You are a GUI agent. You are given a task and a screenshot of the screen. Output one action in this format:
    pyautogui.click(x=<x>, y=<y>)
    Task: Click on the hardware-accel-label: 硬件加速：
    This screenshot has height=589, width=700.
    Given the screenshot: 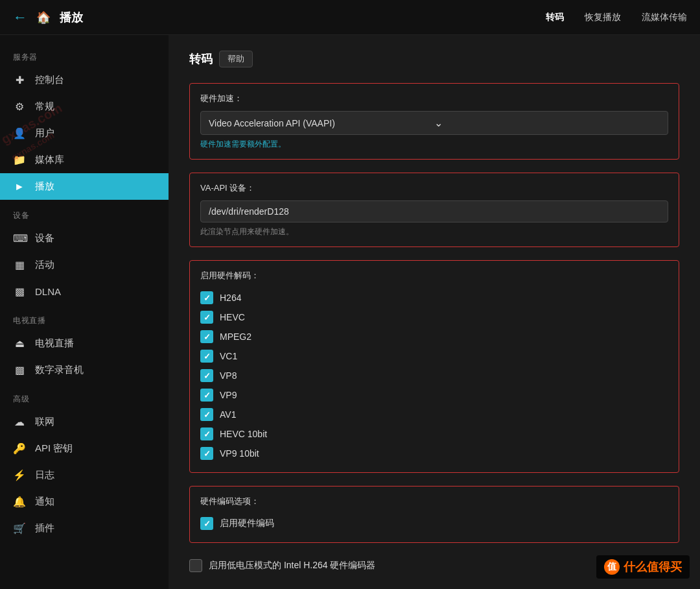 What is the action you would take?
    pyautogui.click(x=434, y=99)
    